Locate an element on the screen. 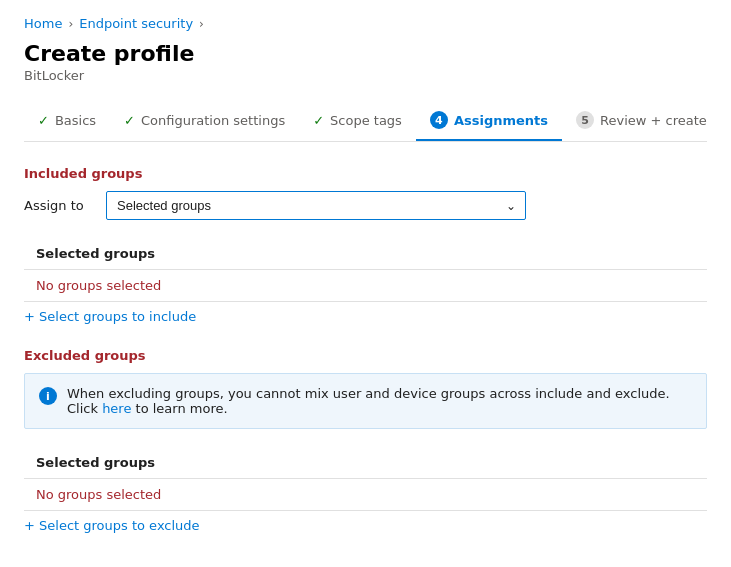 The height and width of the screenshot is (567, 731). step-configuration: ✓ Configuration settings is located at coordinates (204, 122).